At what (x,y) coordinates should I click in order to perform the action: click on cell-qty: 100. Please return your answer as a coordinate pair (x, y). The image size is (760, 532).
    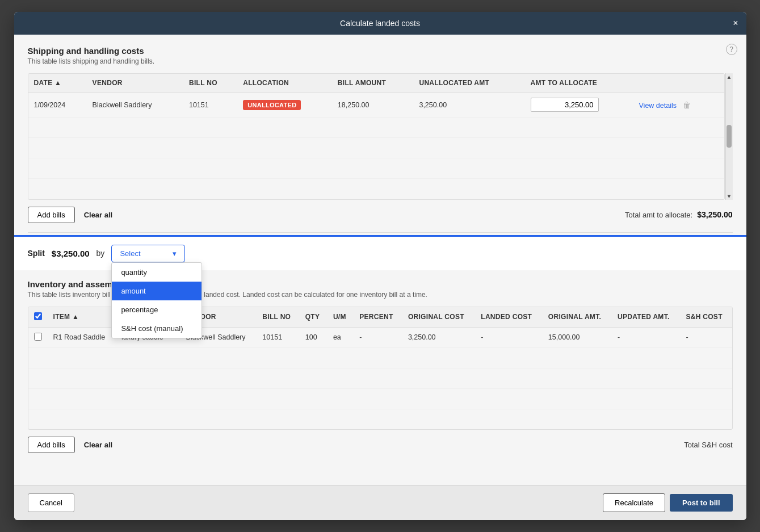
    Looking at the image, I should click on (313, 337).